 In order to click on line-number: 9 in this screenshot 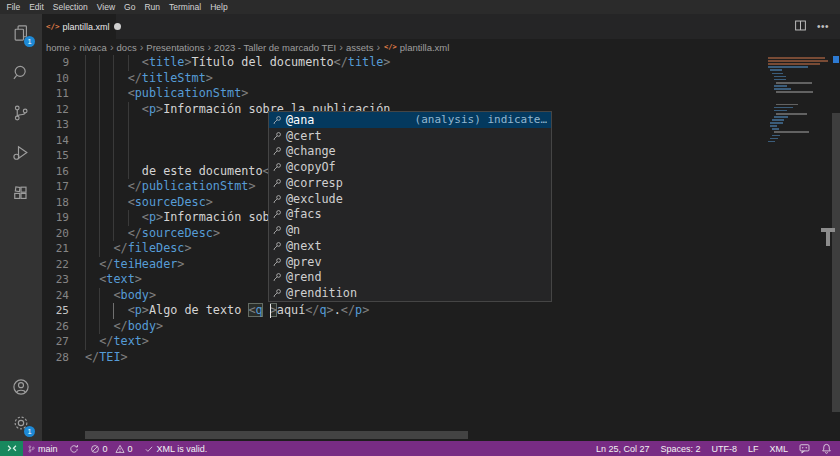, I will do `click(56, 63)`.